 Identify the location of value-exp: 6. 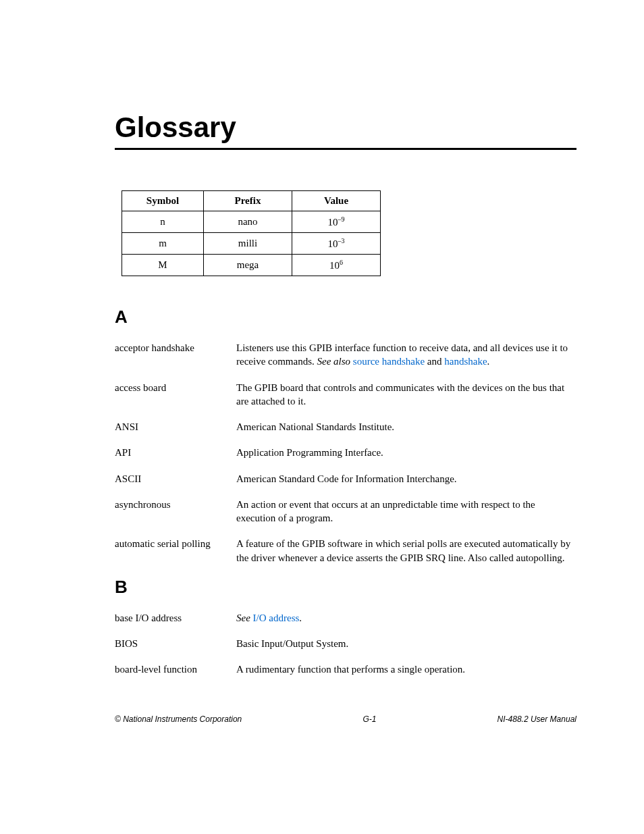
(342, 262).